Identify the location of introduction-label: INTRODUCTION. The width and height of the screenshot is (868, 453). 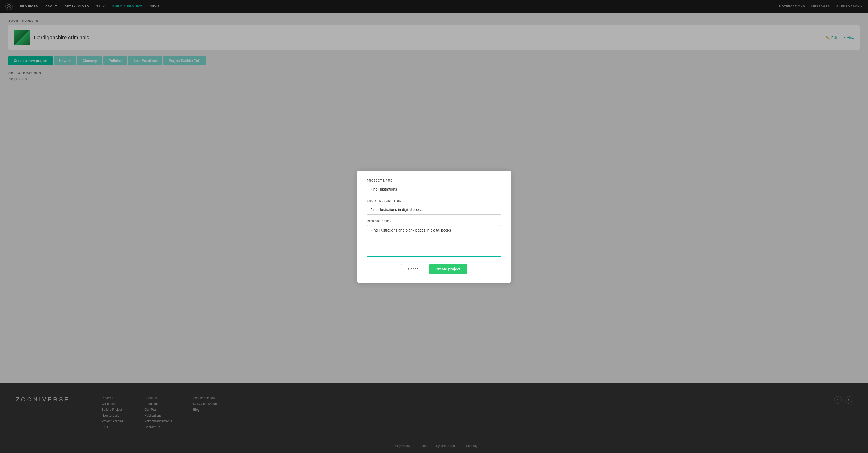
(434, 222).